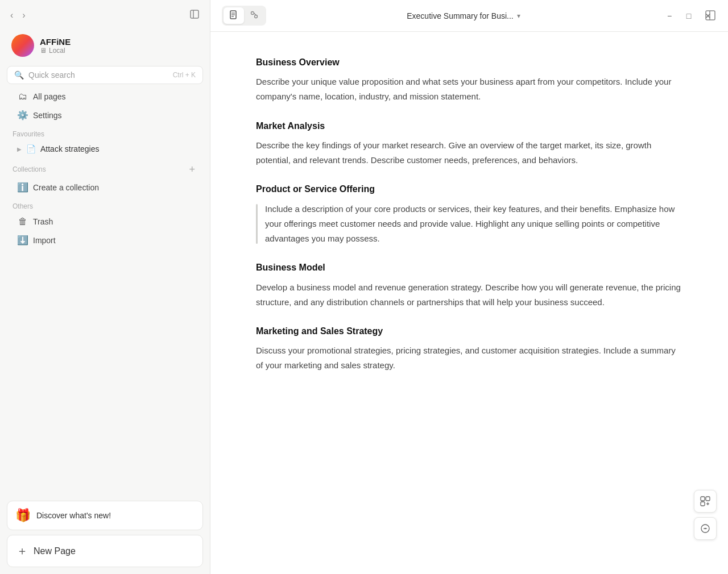  I want to click on sidebar-item-trash: 🗑 Trash, so click(105, 222).